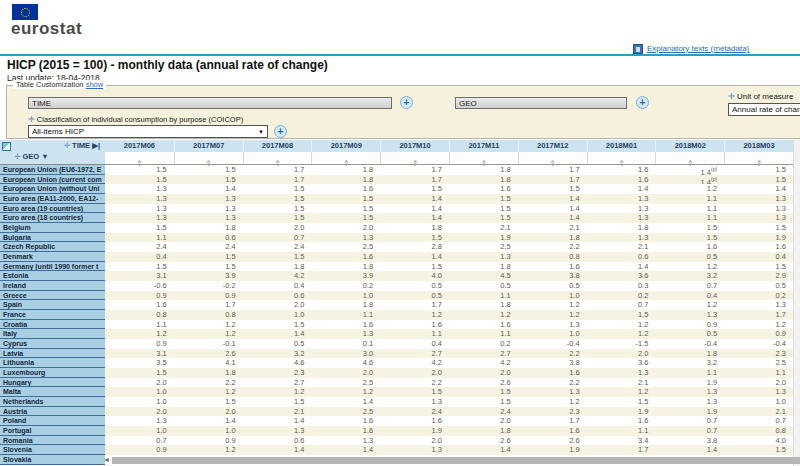 Image resolution: width=800 pixels, height=466 pixels. What do you see at coordinates (414, 146) in the screenshot?
I see `column-header-2017M10: 2017M10` at bounding box center [414, 146].